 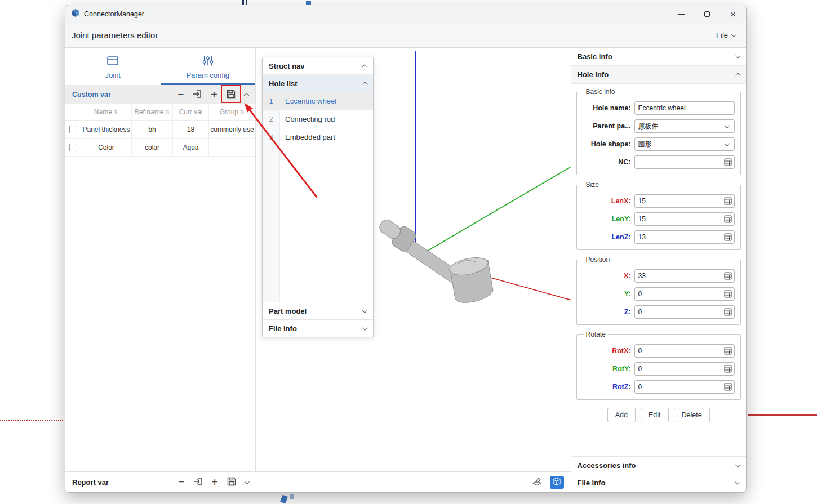 I want to click on custom-var-toolbar: Custom var − +, so click(x=160, y=95).